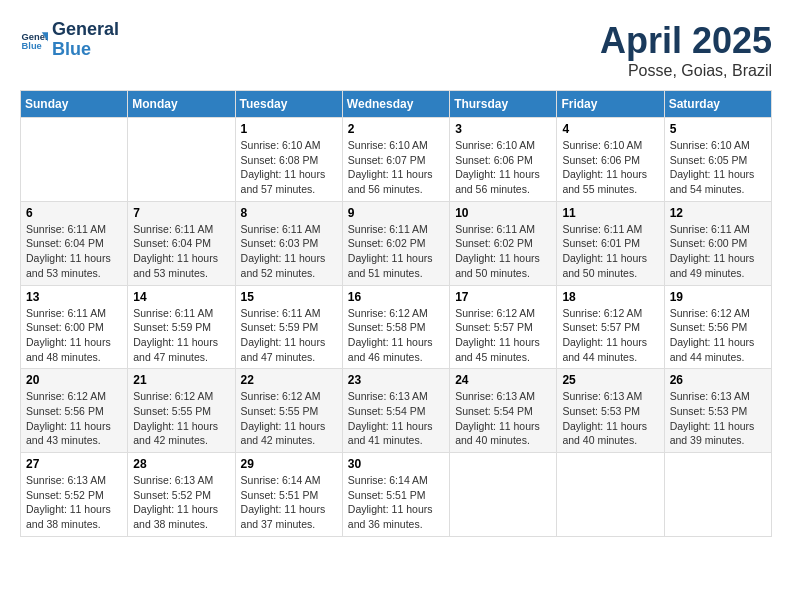 The height and width of the screenshot is (612, 792). What do you see at coordinates (396, 411) in the screenshot?
I see `day-cell: 23Sunrise: 6:13 AMSunset: 5:54 PMDayligh…` at bounding box center [396, 411].